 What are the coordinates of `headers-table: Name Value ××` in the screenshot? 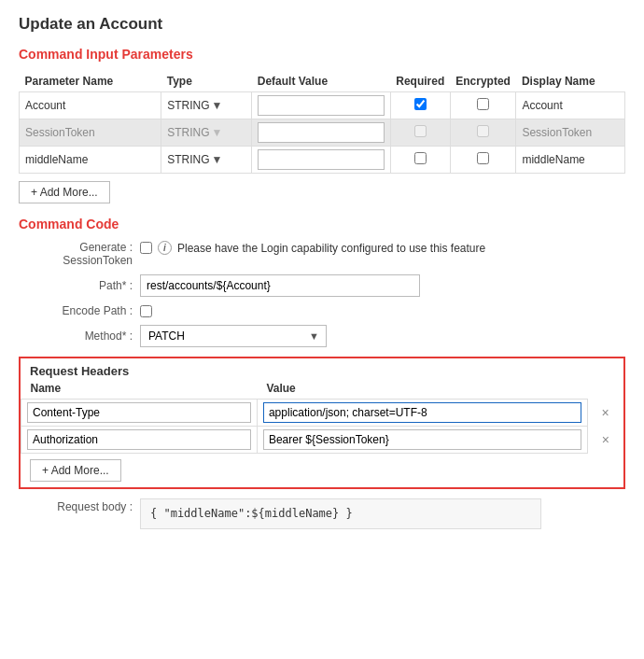 It's located at (322, 416).